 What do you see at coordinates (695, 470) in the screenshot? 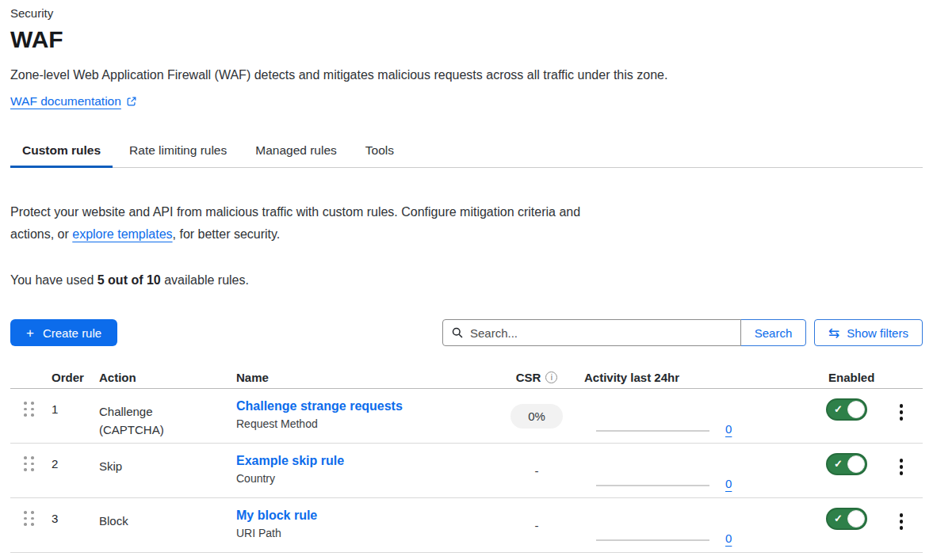
I see `row-2-activity-cell: 0` at bounding box center [695, 470].